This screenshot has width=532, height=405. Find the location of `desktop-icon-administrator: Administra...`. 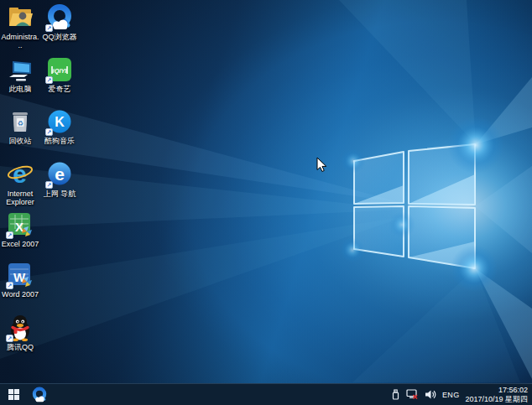

desktop-icon-administrator: Administra... is located at coordinates (20, 27).